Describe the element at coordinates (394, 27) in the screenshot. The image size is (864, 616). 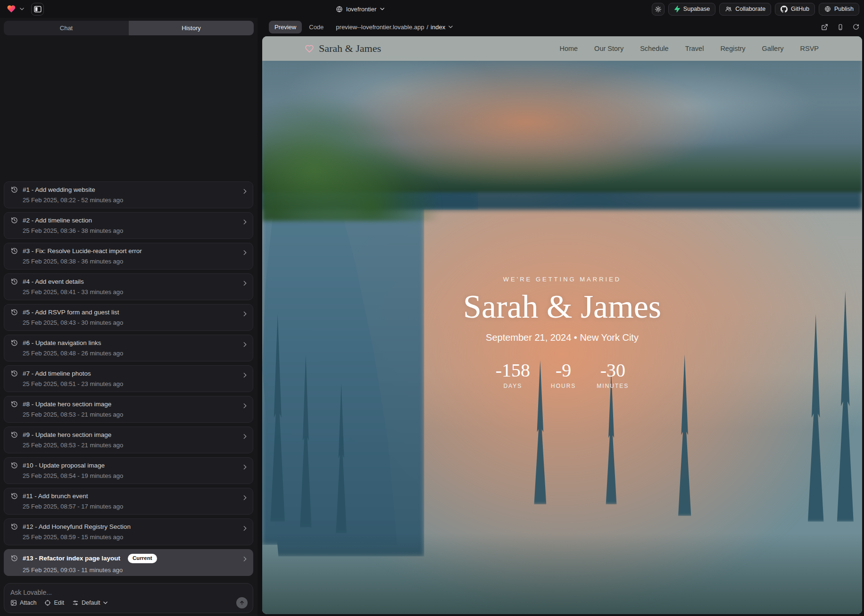
I see `preview-url: preview--lovefrontier.lovable.app / inde…` at that location.